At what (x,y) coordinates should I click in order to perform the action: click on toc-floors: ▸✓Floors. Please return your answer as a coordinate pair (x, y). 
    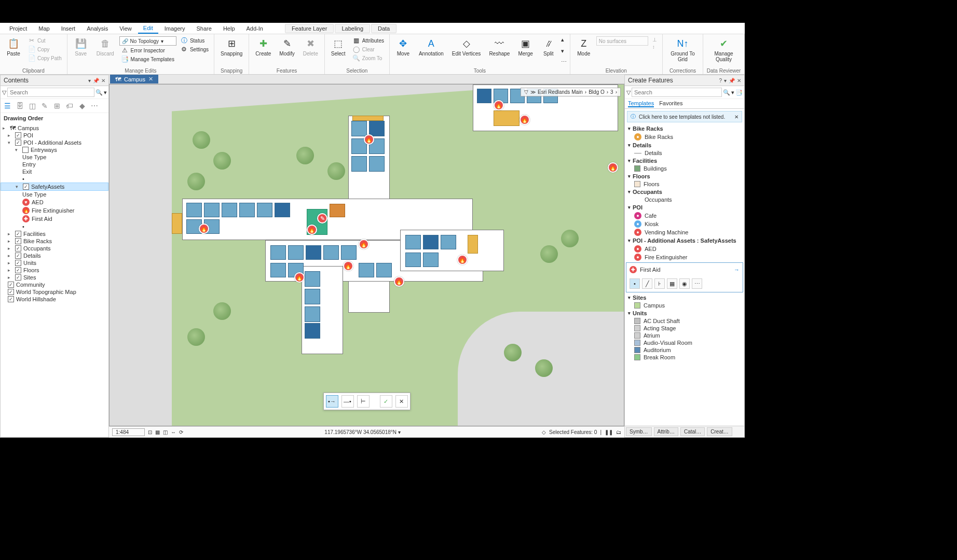
    Looking at the image, I should click on (54, 270).